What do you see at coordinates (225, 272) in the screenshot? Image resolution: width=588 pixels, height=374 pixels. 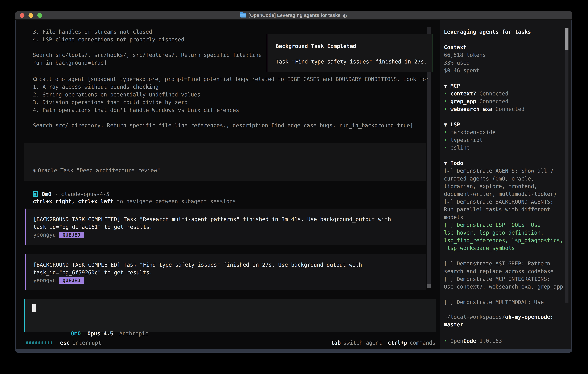 I see `background-task-message: [BACKGROUND TASK COMPLETED] Task "Find t…` at bounding box center [225, 272].